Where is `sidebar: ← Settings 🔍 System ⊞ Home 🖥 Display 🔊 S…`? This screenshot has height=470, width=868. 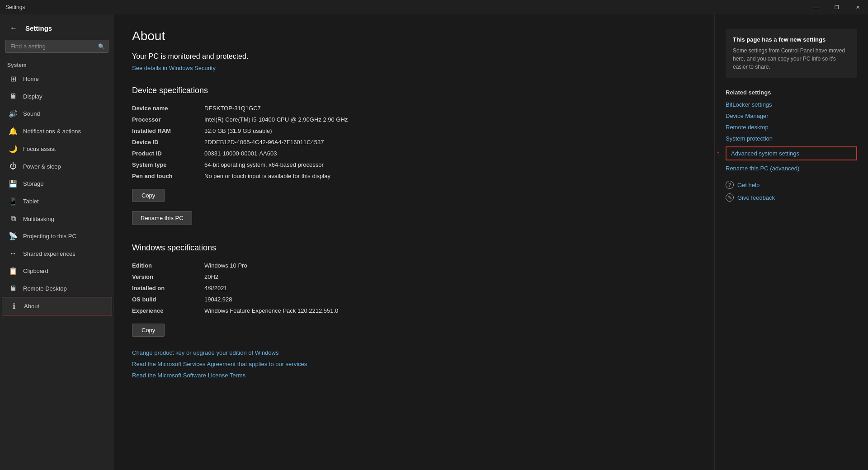 sidebar: ← Settings 🔍 System ⊞ Home 🖥 Display 🔊 S… is located at coordinates (57, 242).